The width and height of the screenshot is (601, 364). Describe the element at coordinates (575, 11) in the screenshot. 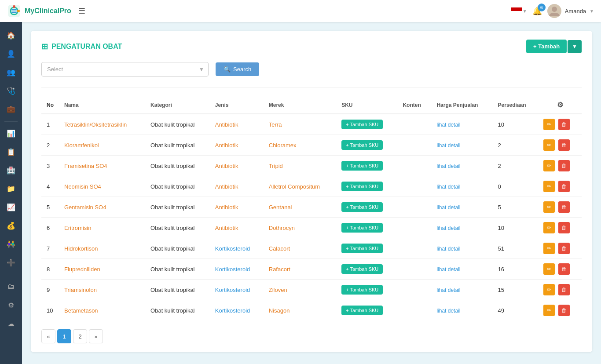

I see `user-name-label: Amanda` at that location.